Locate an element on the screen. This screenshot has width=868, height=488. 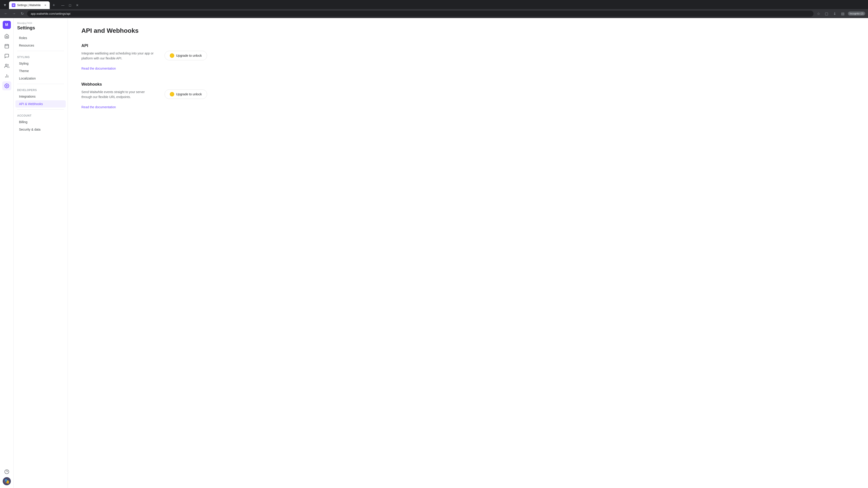
tab-title: Settings | Waitwhile is located at coordinates (29, 5).